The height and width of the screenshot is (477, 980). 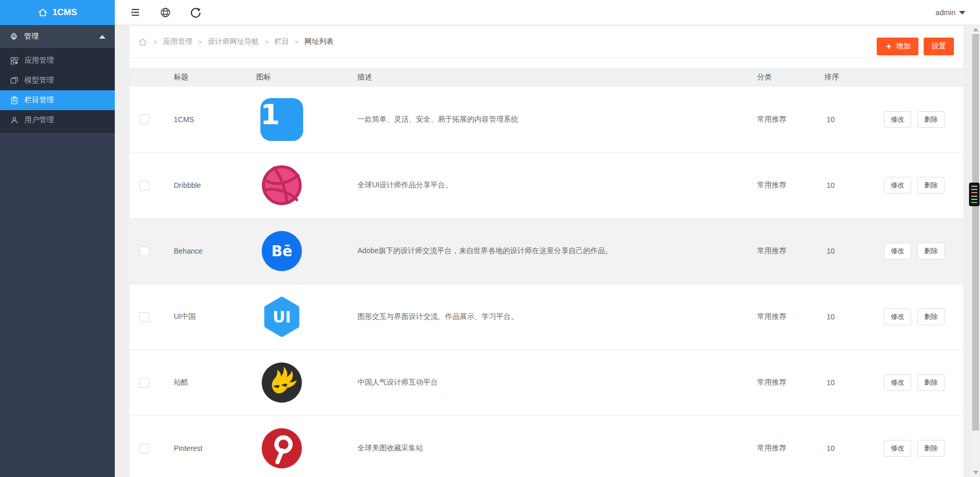 I want to click on row-title: UI中国, so click(x=202, y=317).